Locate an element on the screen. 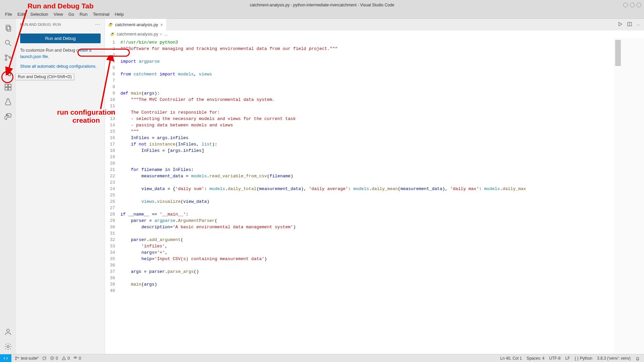  cursor-position: Ln 40, Col 1 is located at coordinates (511, 358).